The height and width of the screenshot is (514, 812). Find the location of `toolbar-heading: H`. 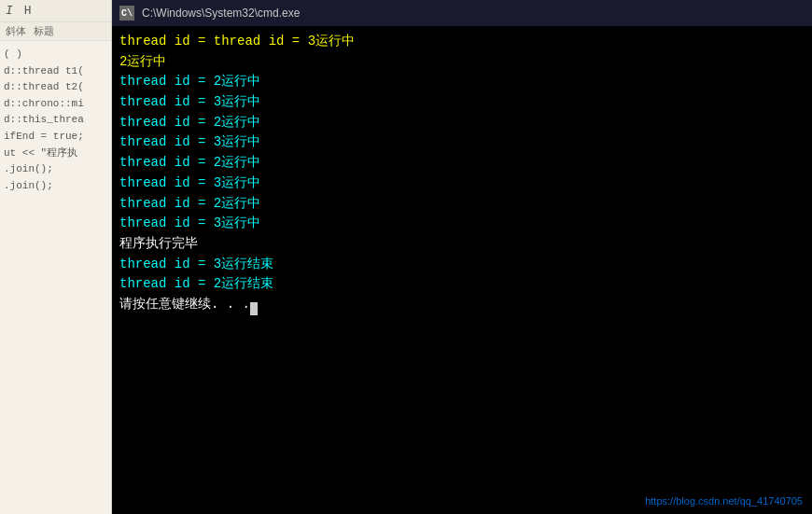

toolbar-heading: H is located at coordinates (28, 11).